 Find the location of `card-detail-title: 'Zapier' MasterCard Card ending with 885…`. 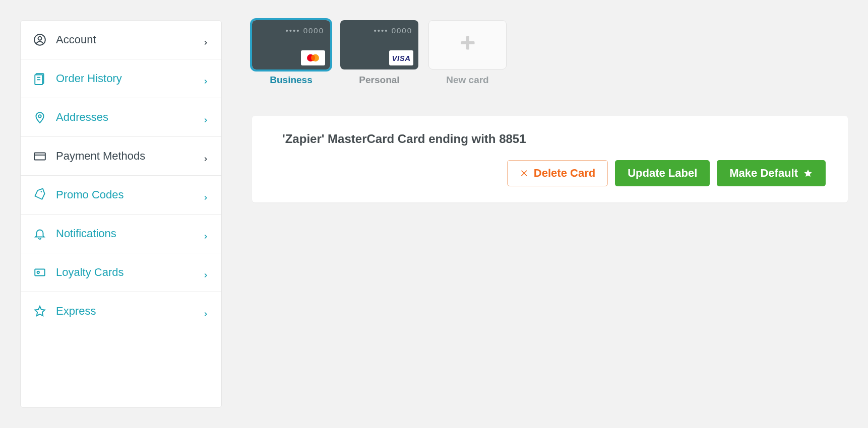

card-detail-title: 'Zapier' MasterCard Card ending with 885… is located at coordinates (554, 139).